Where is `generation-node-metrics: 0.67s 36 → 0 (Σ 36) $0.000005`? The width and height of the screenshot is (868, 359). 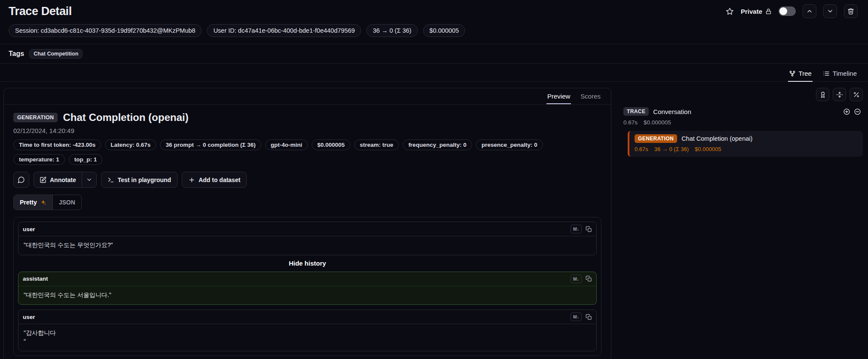
generation-node-metrics: 0.67s 36 → 0 (Σ 36) $0.000005 is located at coordinates (746, 149).